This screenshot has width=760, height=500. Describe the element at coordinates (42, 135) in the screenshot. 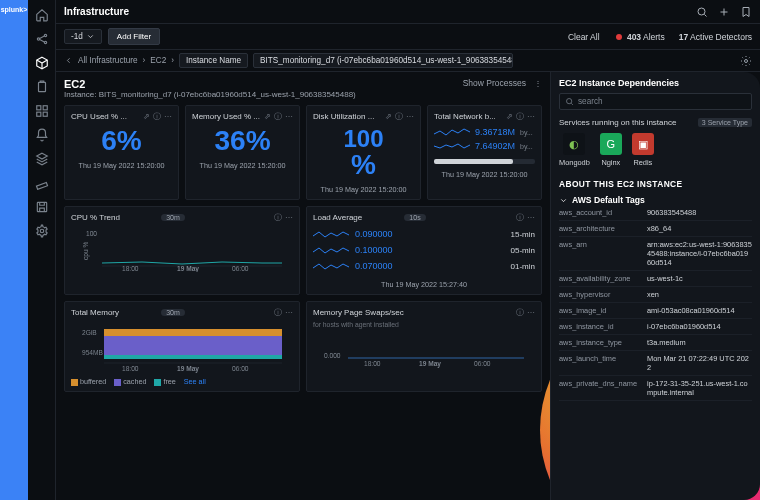

I see `bell-icon` at that location.